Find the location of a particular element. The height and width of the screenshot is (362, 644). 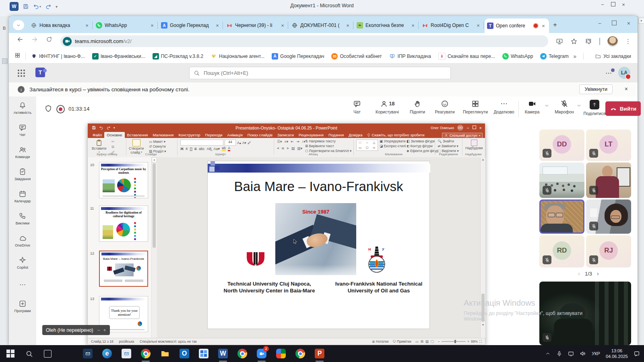

ribbon-font-color-button: А is located at coordinates (229, 149).